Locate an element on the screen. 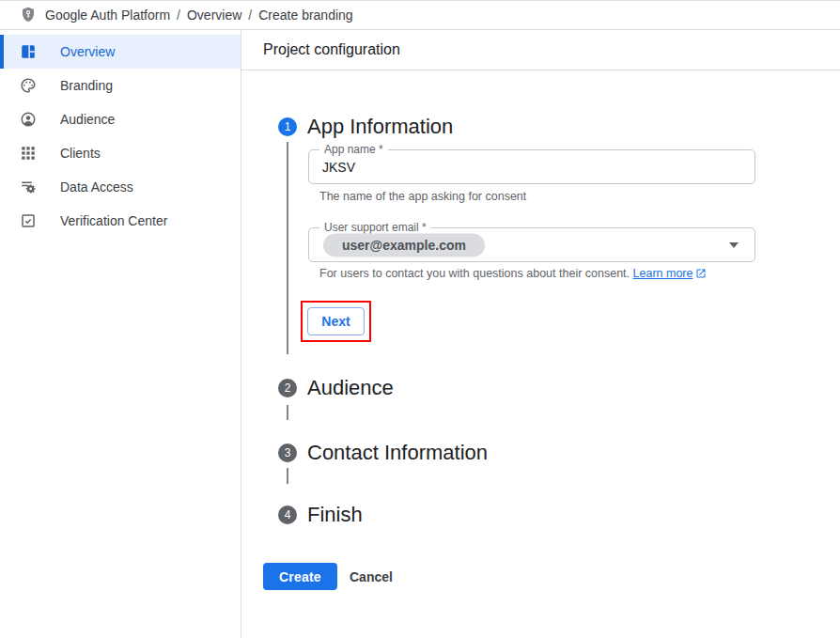 Image resolution: width=840 pixels, height=638 pixels. palette-icon is located at coordinates (28, 86).